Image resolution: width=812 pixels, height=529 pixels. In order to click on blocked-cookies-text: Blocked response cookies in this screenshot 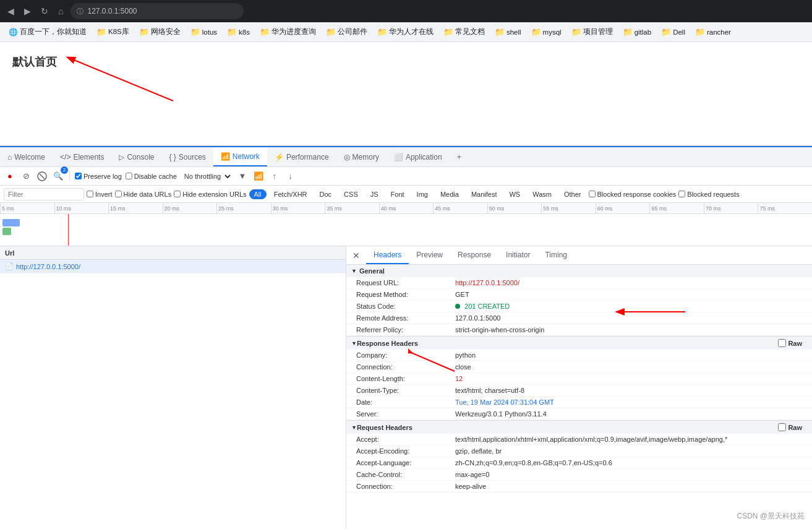, I will do `click(637, 194)`.